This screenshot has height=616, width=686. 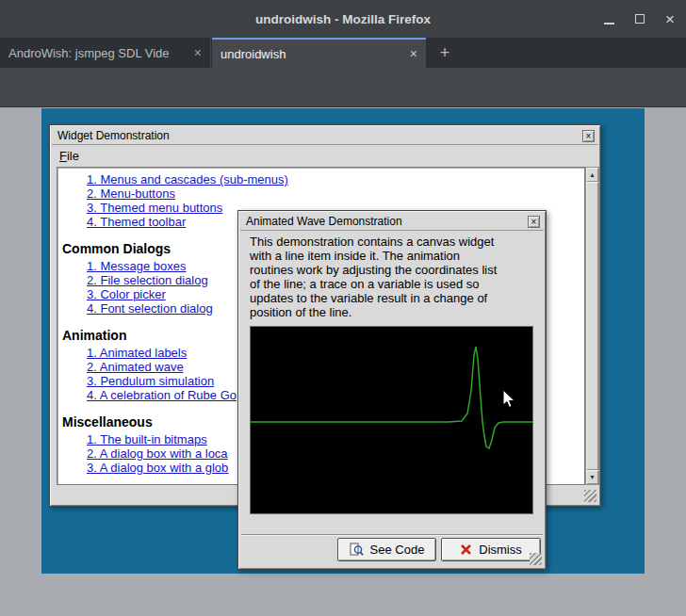 I want to click on demo-link: 1. Animated labels, so click(x=137, y=352).